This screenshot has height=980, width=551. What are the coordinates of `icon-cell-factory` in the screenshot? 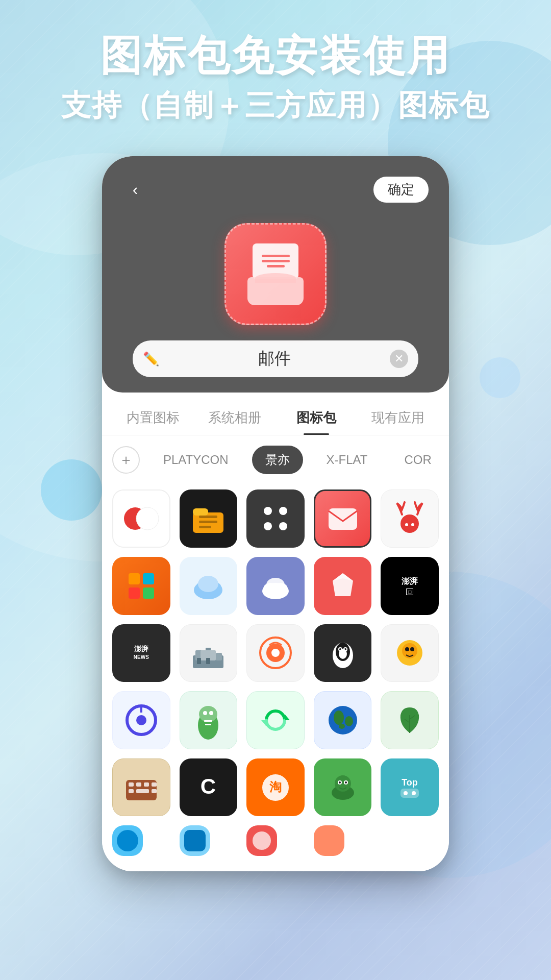 It's located at (209, 653).